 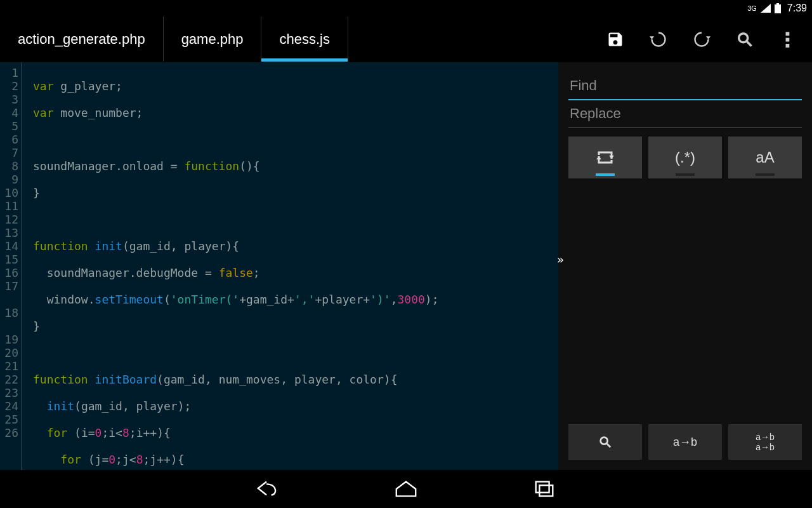 I want to click on save-icon, so click(x=615, y=39).